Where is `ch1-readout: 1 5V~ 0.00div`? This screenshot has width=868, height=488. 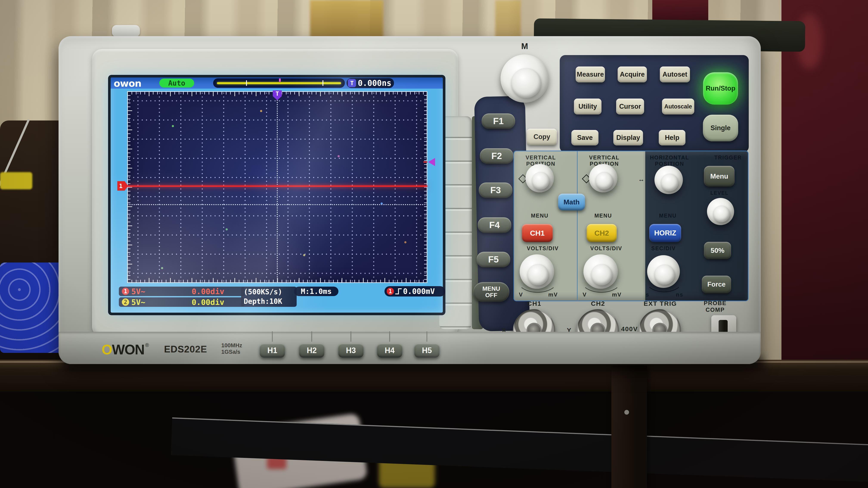
ch1-readout: 1 5V~ 0.00div is located at coordinates (182, 291).